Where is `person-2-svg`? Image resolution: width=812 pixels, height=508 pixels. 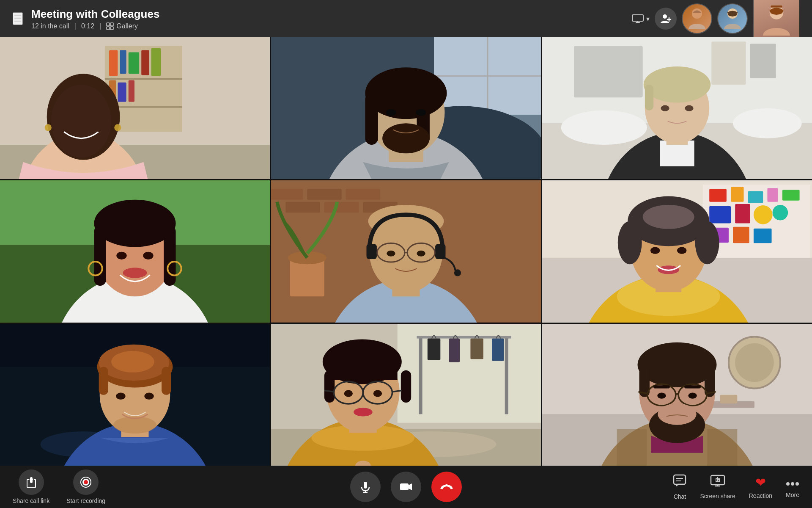
person-2-svg is located at coordinates (406, 108).